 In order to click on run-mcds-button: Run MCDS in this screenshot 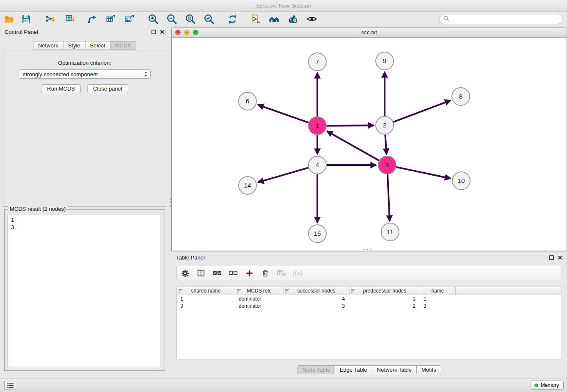, I will do `click(61, 89)`.